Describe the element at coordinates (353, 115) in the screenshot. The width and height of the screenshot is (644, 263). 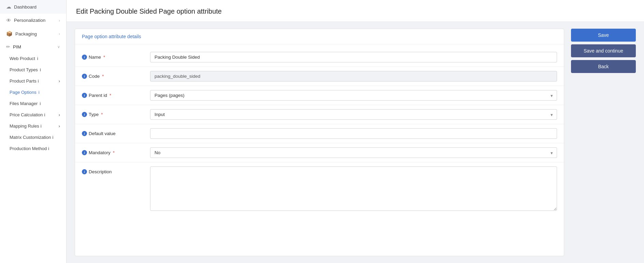
I see `type-select: Input` at that location.